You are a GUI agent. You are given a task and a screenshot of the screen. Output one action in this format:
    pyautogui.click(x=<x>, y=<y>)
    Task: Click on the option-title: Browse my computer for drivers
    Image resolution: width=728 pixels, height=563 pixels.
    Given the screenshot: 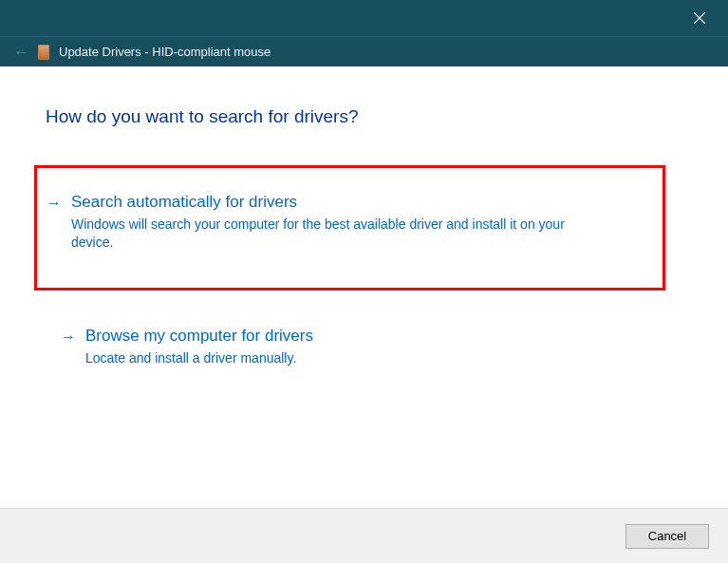 What is the action you would take?
    pyautogui.click(x=382, y=336)
    